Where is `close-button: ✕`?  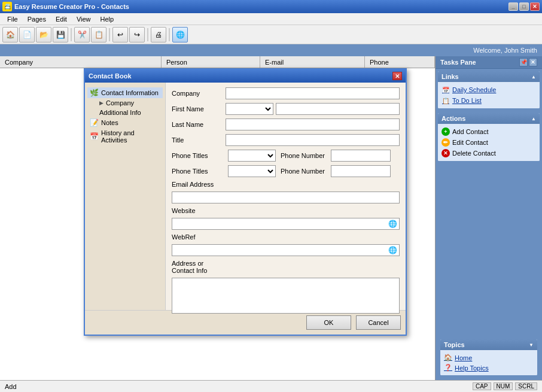 close-button: ✕ is located at coordinates (535, 7).